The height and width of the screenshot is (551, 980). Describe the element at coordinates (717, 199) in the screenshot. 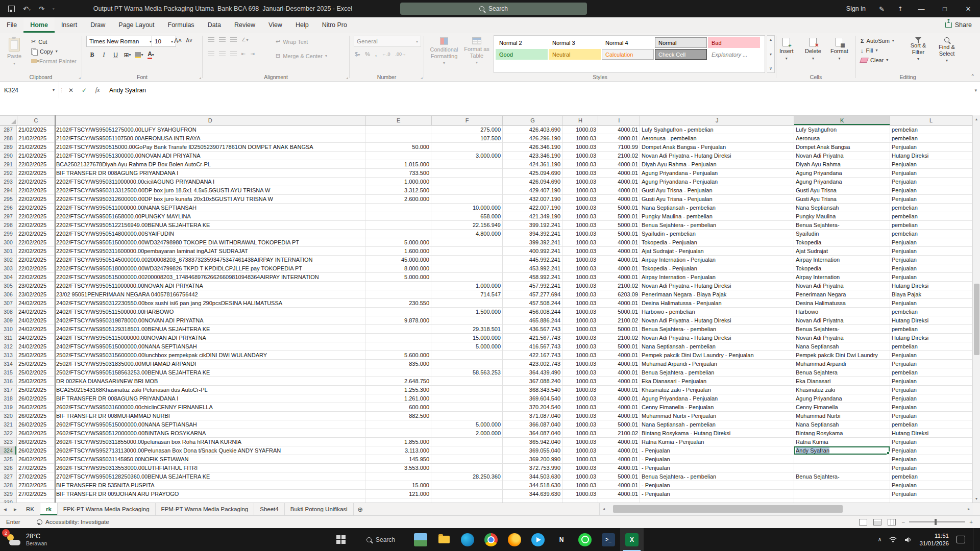

I see `grid-cell: Gusti Ayu Trisna - Penjualan` at that location.